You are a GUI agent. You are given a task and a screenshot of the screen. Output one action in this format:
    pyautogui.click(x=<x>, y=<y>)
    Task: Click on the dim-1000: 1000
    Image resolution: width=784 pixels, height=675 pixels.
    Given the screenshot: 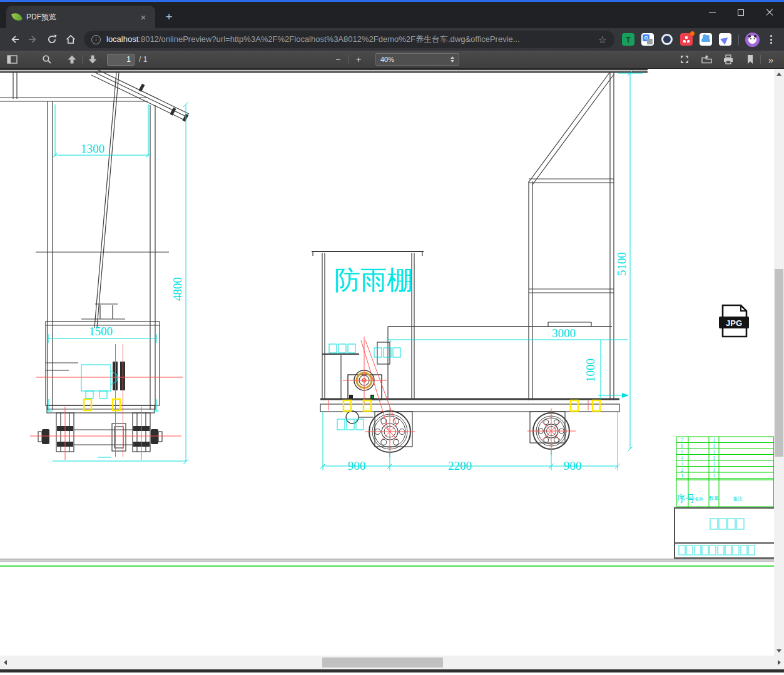 What is the action you would take?
    pyautogui.click(x=591, y=370)
    